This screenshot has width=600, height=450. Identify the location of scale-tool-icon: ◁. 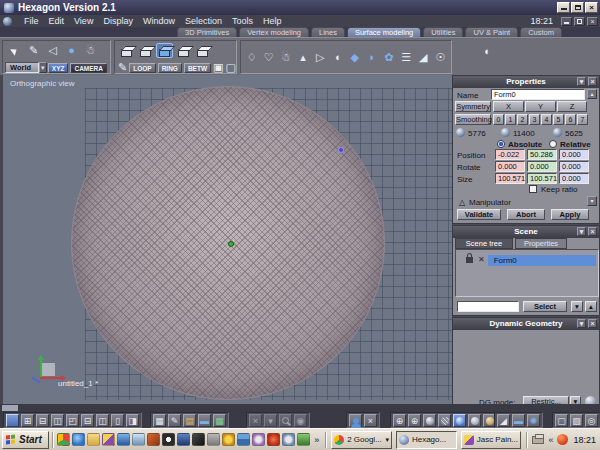
(52, 50).